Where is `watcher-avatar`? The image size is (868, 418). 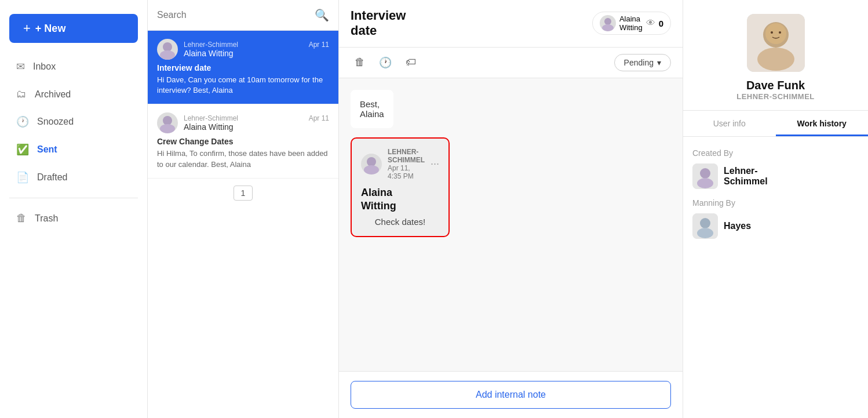
watcher-avatar is located at coordinates (608, 23).